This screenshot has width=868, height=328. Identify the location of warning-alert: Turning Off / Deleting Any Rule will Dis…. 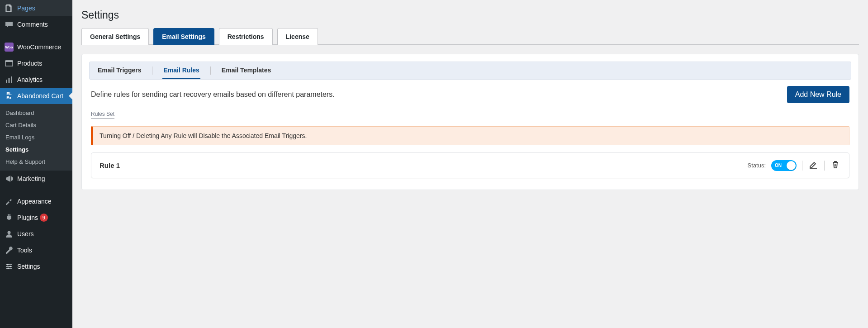
(470, 136).